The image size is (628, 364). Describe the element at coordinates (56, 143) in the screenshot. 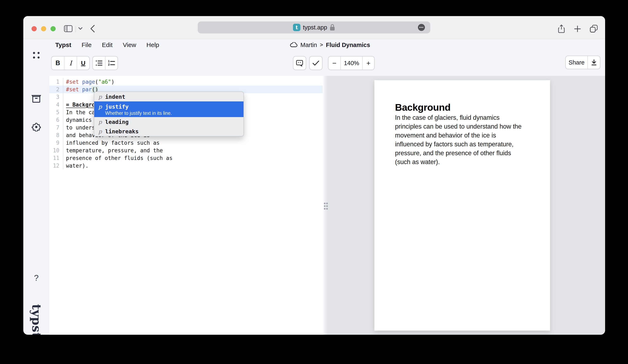

I see `line-number: 9` at that location.